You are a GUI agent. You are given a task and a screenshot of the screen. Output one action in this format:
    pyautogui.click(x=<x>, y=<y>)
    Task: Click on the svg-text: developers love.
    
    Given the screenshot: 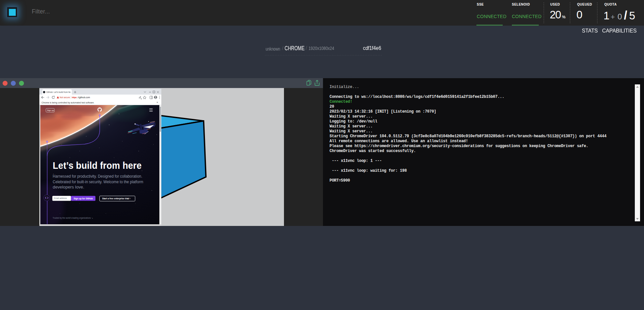 What is the action you would take?
    pyautogui.click(x=68, y=187)
    